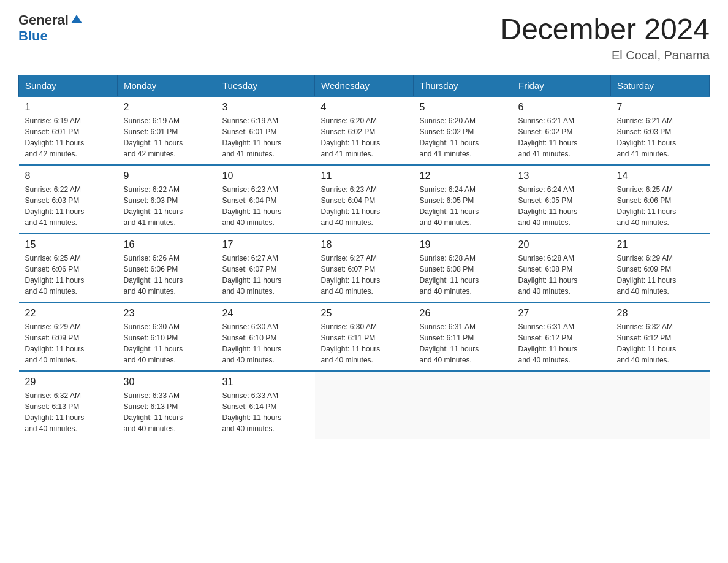 The image size is (728, 563). Describe the element at coordinates (69, 176) in the screenshot. I see `day-number: 8` at that location.